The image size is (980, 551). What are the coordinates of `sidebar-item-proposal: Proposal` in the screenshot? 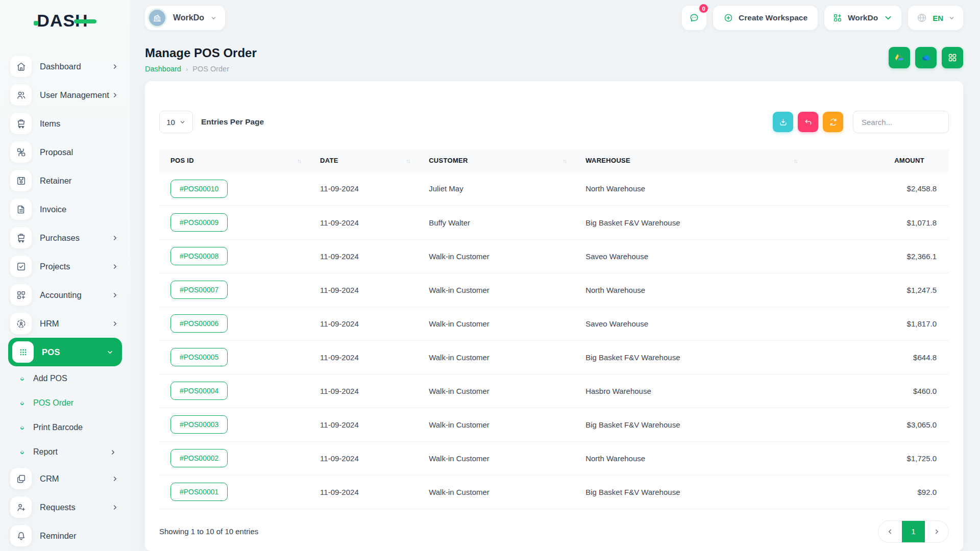 It's located at (65, 152).